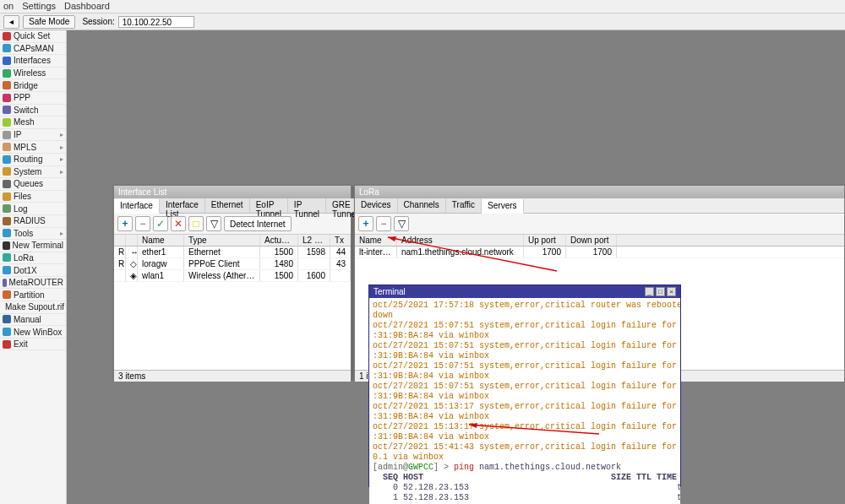 The width and height of the screenshot is (845, 504). What do you see at coordinates (269, 206) in the screenshot?
I see `tab-eoip-tunnel: EoIP Tunnel` at bounding box center [269, 206].